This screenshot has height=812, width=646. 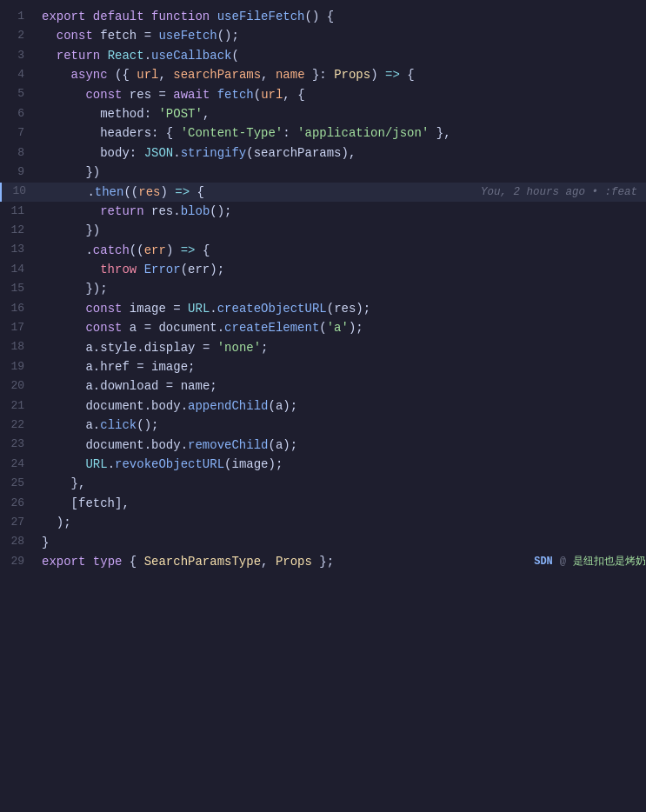 I want to click on line-content-16: const image = URL.createObjectURL(res);, so click(x=341, y=309).